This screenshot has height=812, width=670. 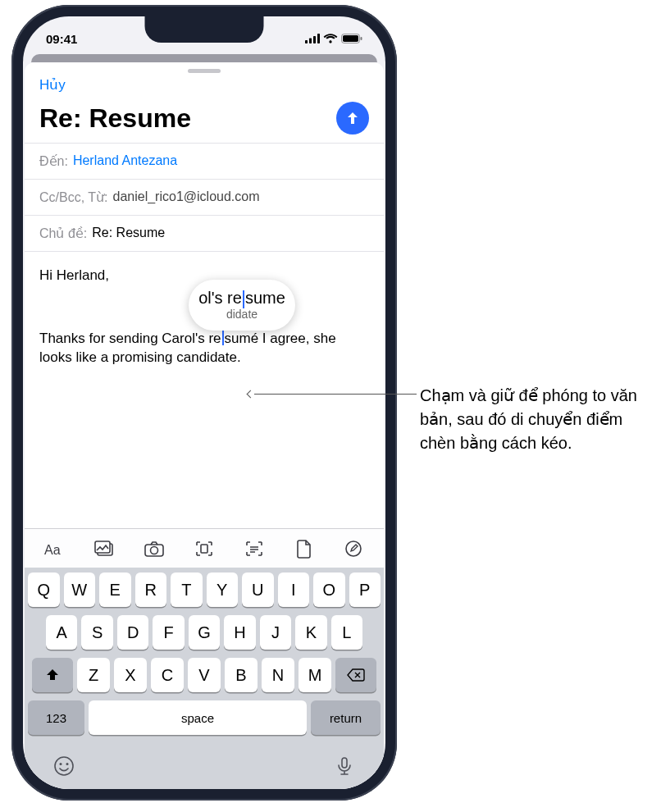 What do you see at coordinates (80, 590) in the screenshot?
I see `key-w: W` at bounding box center [80, 590].